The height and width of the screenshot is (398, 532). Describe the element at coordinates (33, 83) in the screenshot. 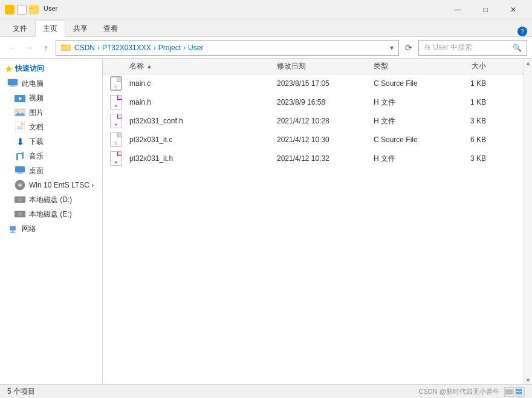

I see `thispc-label: 此电脑` at that location.